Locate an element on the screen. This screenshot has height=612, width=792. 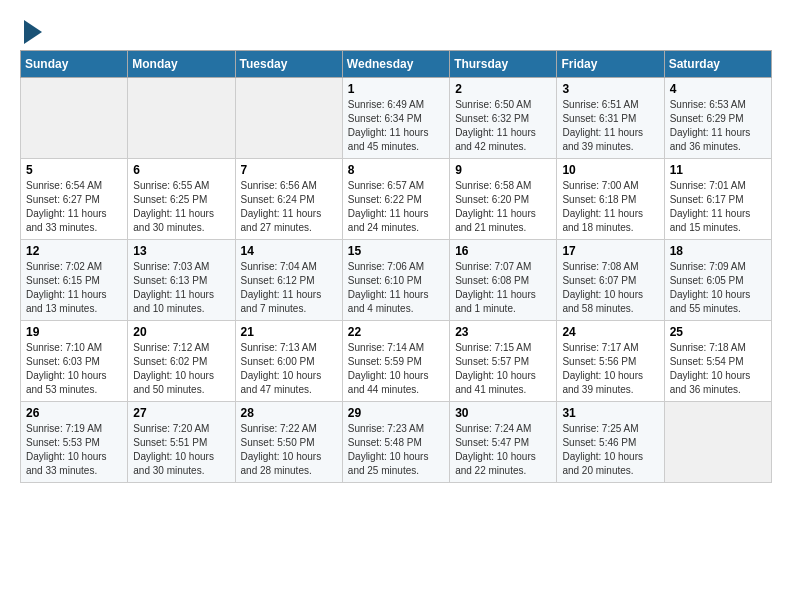
day-number: 29 is located at coordinates (396, 413).